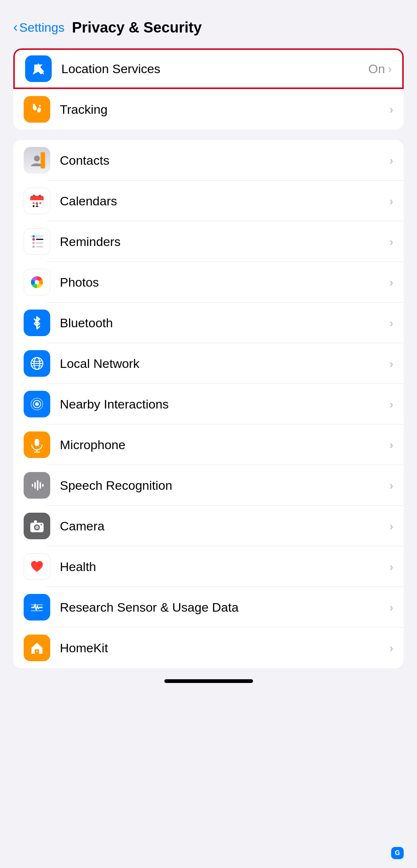 Image resolution: width=417 pixels, height=868 pixels. Describe the element at coordinates (392, 607) in the screenshot. I see `research-sensor-chevron-icon: ›` at that location.